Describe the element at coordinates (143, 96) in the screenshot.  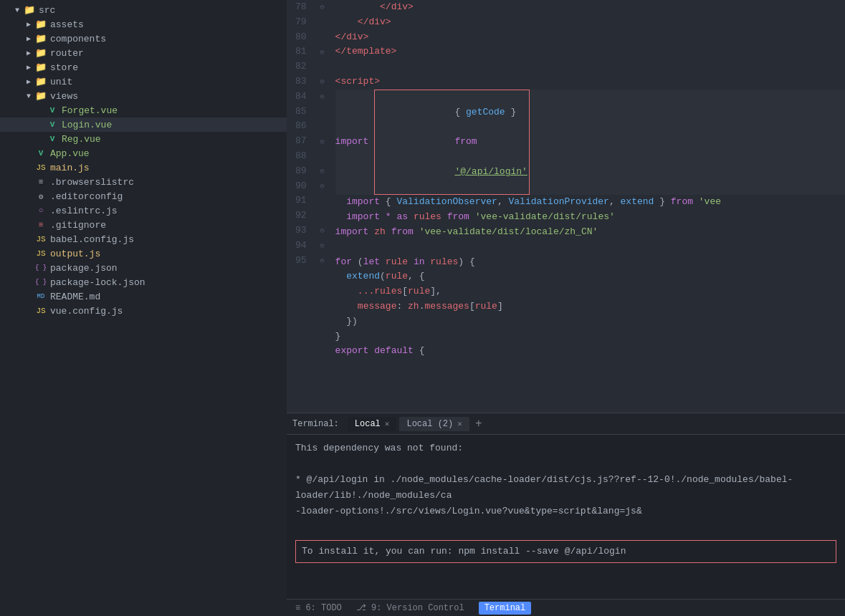
I see `tree-item-views: 📁 views` at that location.